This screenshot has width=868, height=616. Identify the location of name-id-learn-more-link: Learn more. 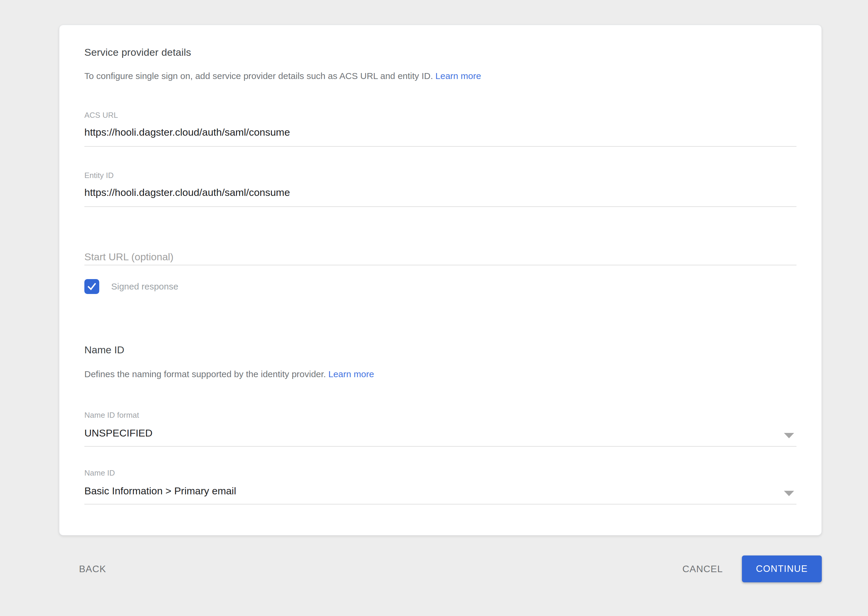
(351, 374).